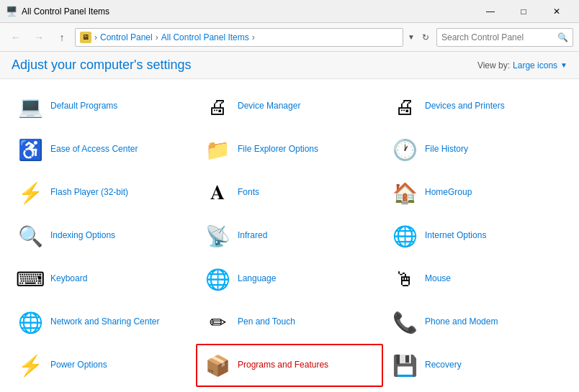 The height and width of the screenshot is (392, 579). I want to click on refresh-button: ↻, so click(426, 37).